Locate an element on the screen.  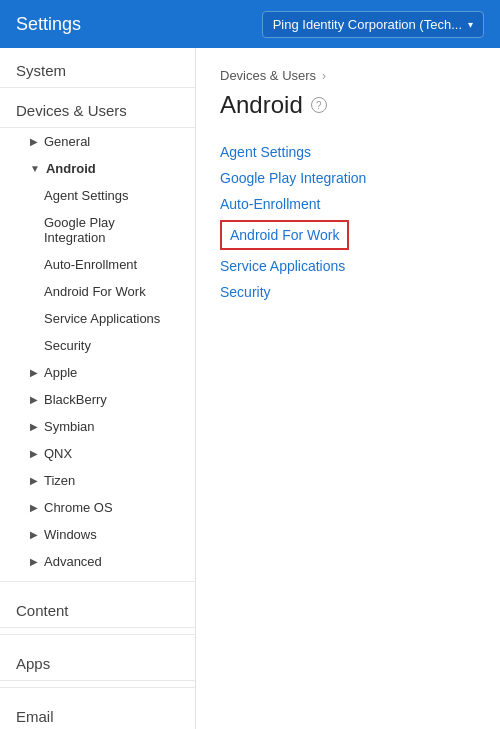
sidebar-item-android: ▼ Android is located at coordinates (98, 168).